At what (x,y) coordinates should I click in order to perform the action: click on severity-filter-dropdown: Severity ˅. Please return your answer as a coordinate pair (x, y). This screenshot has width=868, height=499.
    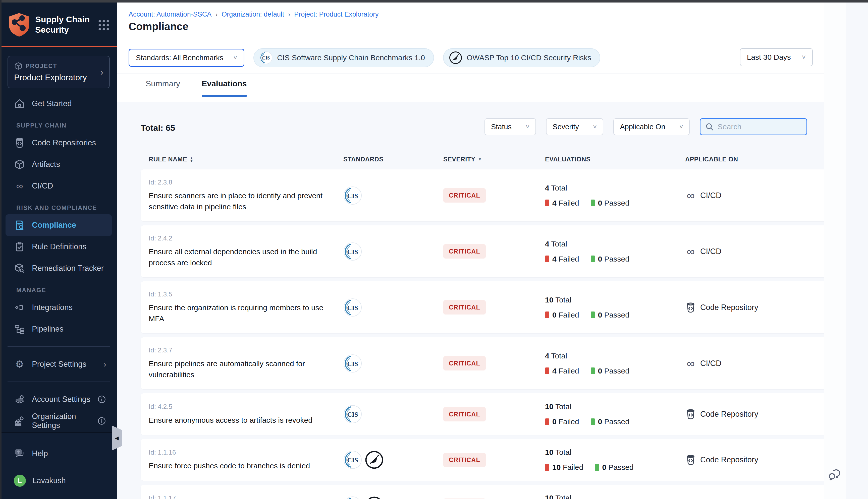
    Looking at the image, I should click on (575, 127).